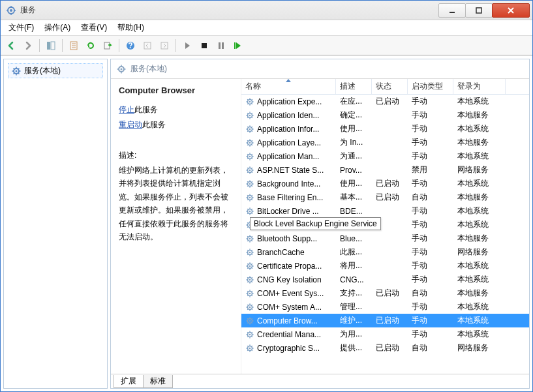  What do you see at coordinates (385, 348) in the screenshot?
I see `table-row: Cryptographic S...提供...已启动自动网络服务` at bounding box center [385, 348].